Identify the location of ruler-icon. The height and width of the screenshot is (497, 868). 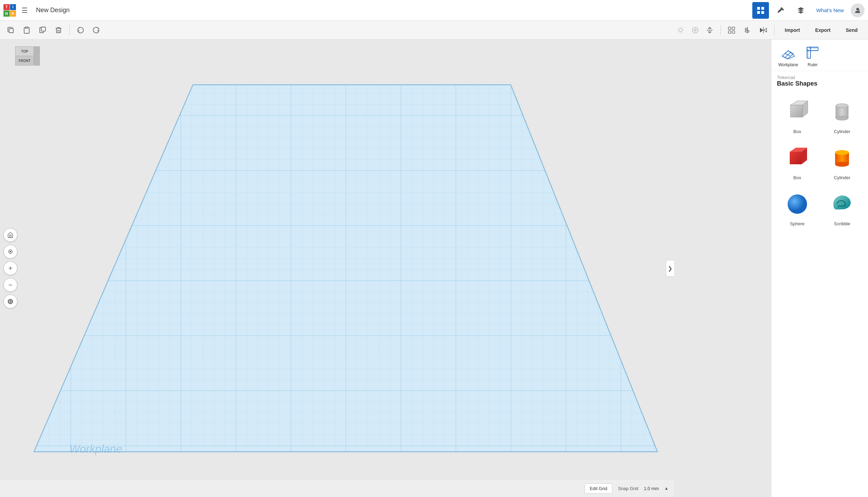
(813, 53).